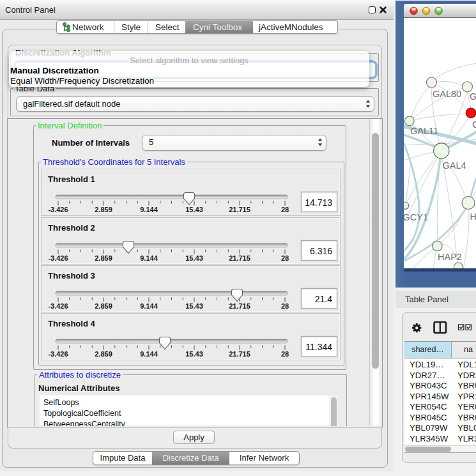  I want to click on svg-text: GA, so click(473, 96).